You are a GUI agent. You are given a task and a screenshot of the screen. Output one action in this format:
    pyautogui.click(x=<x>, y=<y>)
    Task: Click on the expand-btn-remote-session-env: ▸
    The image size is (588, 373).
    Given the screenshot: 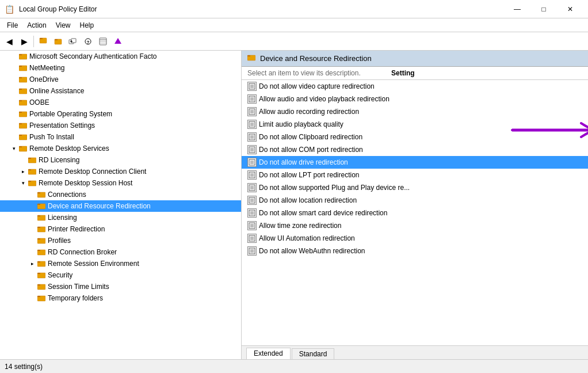 What is the action you would take?
    pyautogui.click(x=32, y=264)
    